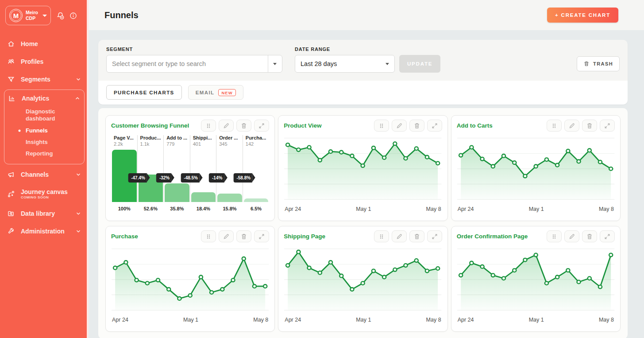  Describe the element at coordinates (420, 64) in the screenshot. I see `update-button: UPDATE` at that location.